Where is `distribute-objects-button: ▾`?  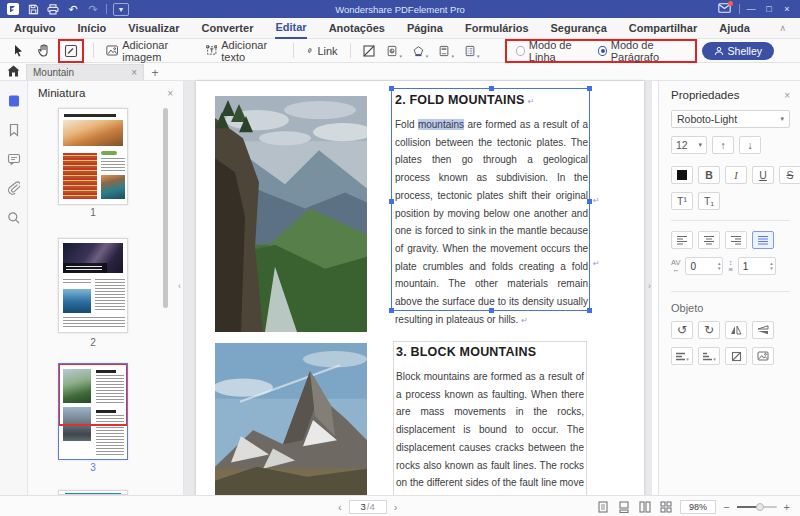 distribute-objects-button: ▾ is located at coordinates (709, 356).